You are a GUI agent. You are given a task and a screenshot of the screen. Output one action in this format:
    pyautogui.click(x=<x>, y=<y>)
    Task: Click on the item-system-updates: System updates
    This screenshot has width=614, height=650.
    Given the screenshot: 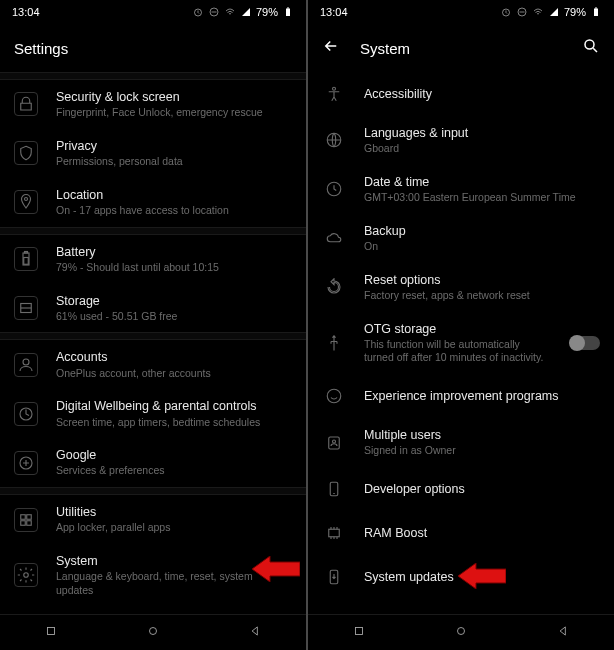 What is the action you would take?
    pyautogui.click(x=461, y=577)
    